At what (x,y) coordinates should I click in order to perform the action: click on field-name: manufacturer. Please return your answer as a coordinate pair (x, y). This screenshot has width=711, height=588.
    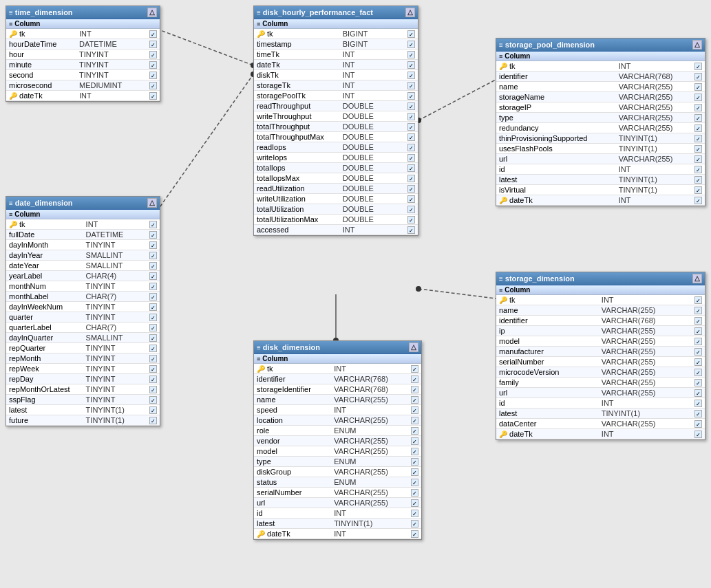
    Looking at the image, I should click on (548, 352).